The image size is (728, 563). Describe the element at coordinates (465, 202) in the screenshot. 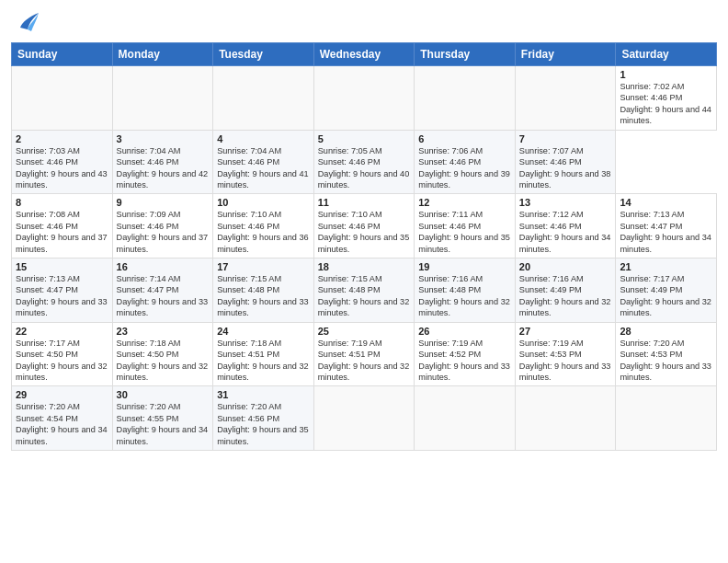

I see `day-number: 12` at that location.